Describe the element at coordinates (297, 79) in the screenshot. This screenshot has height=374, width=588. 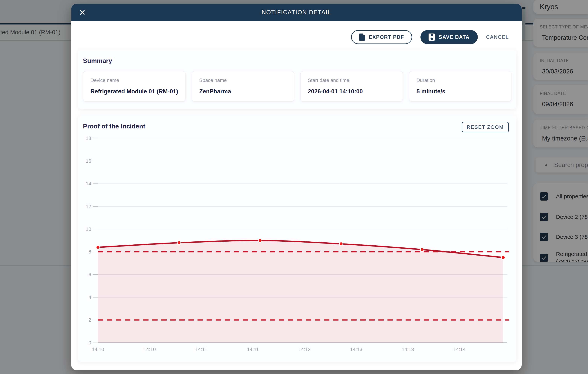
I see `summary-section: Summary Device name Refrigerated Module …` at that location.